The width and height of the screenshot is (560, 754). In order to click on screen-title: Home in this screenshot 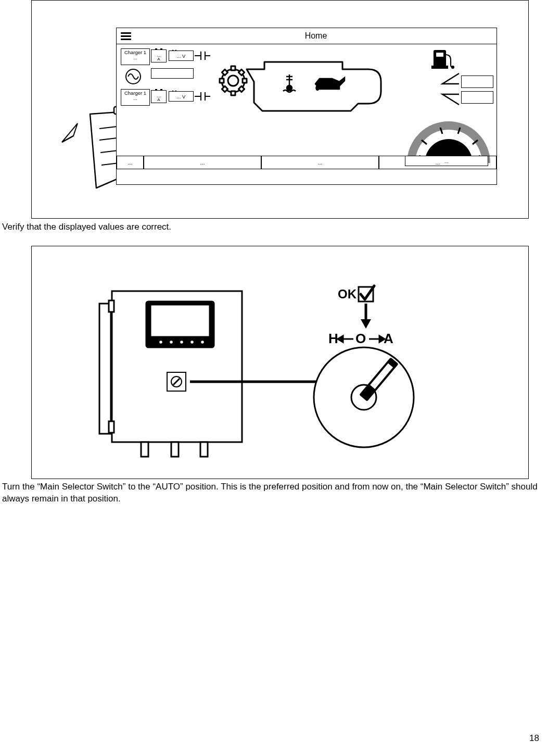, I will do `click(316, 36)`.